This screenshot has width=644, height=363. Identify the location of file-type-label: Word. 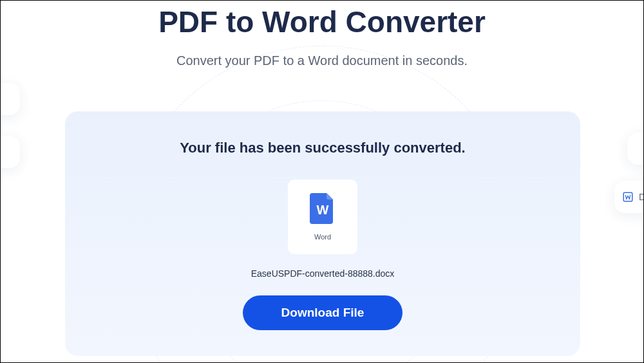
(323, 237).